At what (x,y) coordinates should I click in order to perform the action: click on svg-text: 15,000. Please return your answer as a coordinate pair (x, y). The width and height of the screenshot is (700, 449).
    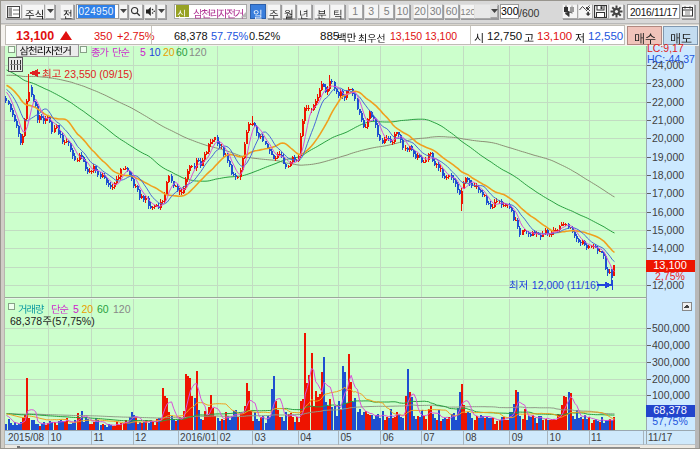
    Looking at the image, I should click on (668, 230).